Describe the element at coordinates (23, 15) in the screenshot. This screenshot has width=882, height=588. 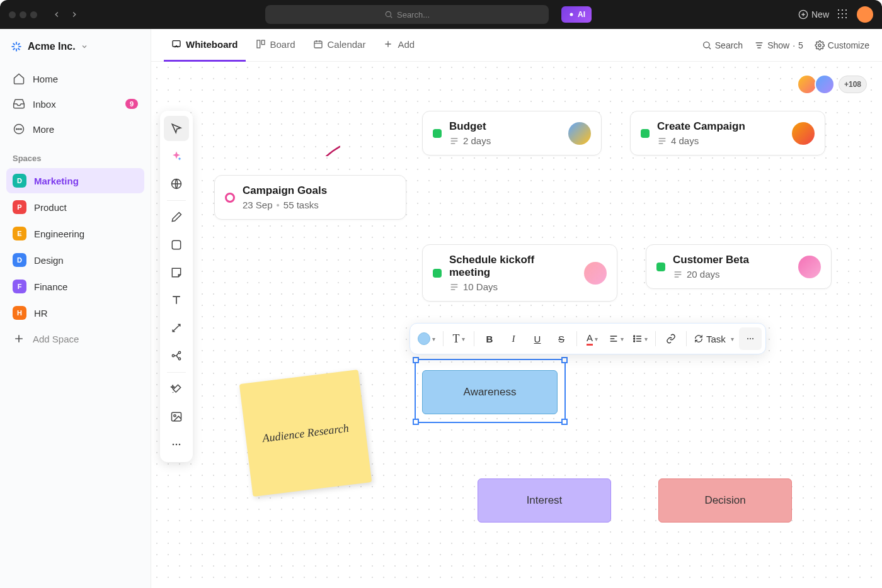
I see `window-controls` at that location.